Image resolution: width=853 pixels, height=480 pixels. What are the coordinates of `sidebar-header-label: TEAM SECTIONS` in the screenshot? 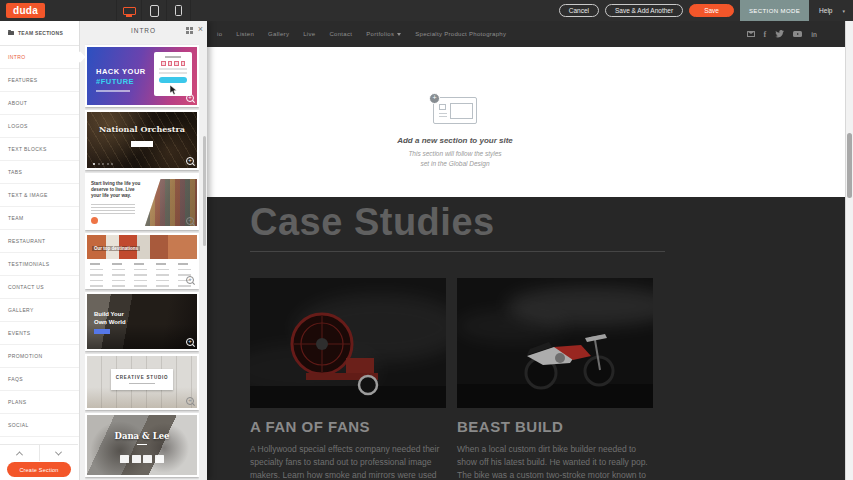 It's located at (40, 33).